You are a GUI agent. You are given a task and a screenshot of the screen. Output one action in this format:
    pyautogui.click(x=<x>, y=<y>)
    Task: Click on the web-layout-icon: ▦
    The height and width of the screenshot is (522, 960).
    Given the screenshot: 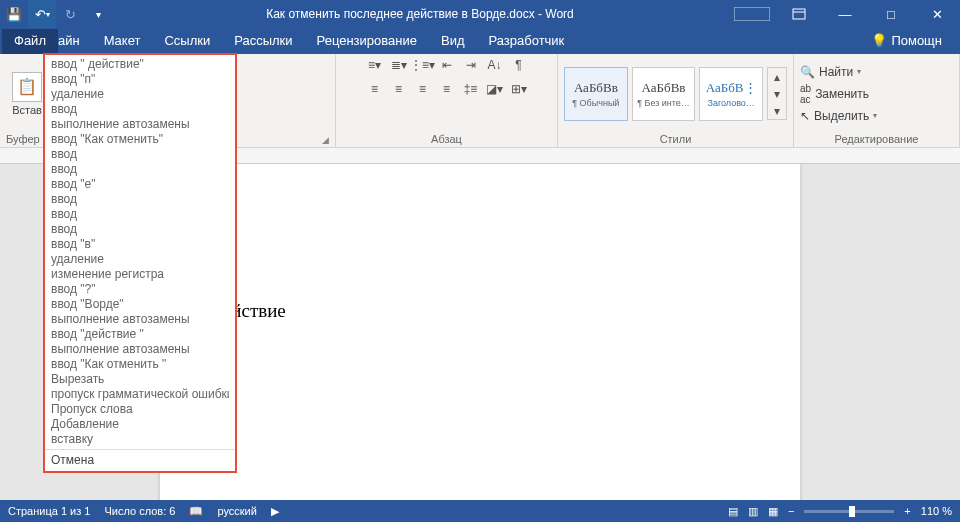 What is the action you would take?
    pyautogui.click(x=773, y=512)
    